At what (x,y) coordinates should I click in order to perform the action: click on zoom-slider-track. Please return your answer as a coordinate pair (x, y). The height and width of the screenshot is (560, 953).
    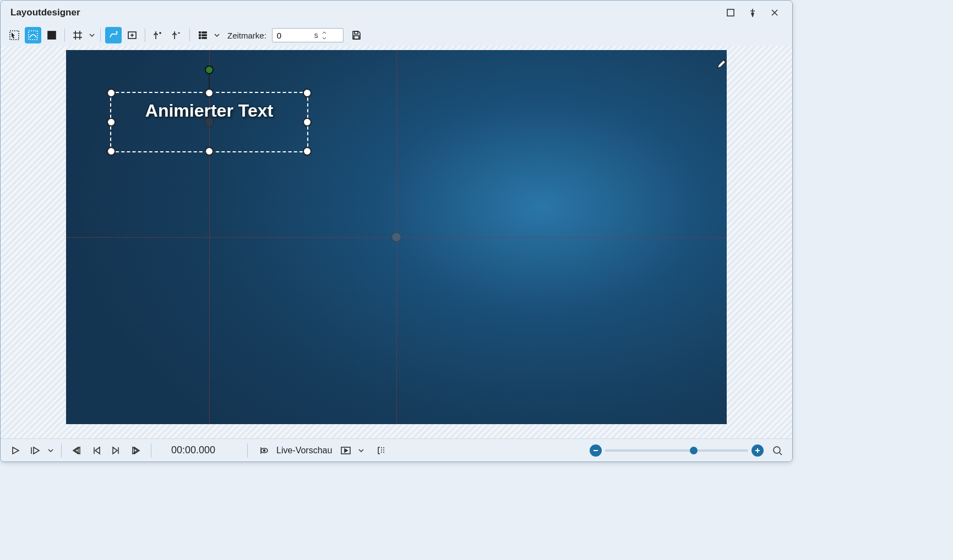
    Looking at the image, I should click on (677, 451).